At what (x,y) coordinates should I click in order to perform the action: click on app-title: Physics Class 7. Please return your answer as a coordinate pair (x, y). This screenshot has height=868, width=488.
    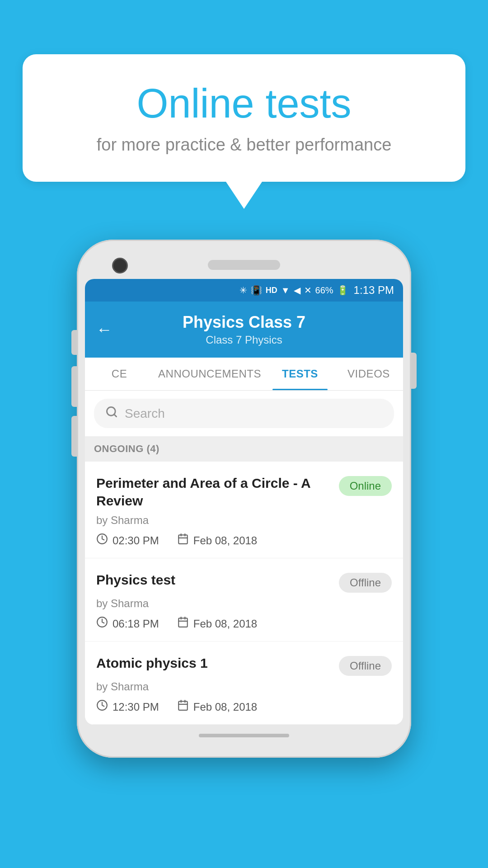
    Looking at the image, I should click on (244, 322).